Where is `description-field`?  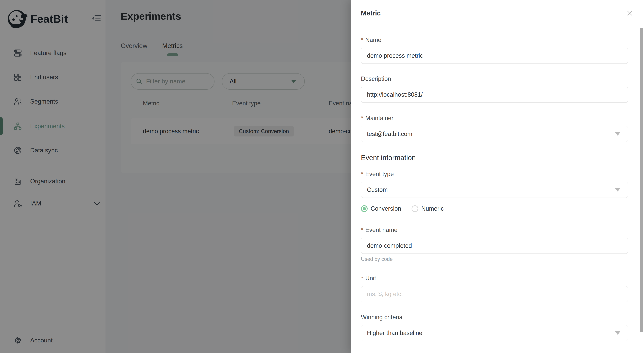 description-field is located at coordinates (494, 95).